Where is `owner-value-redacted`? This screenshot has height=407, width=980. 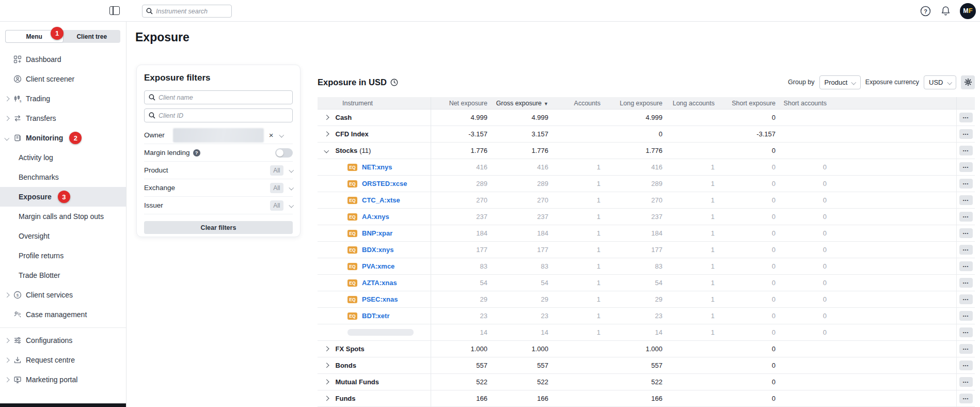
owner-value-redacted is located at coordinates (218, 135).